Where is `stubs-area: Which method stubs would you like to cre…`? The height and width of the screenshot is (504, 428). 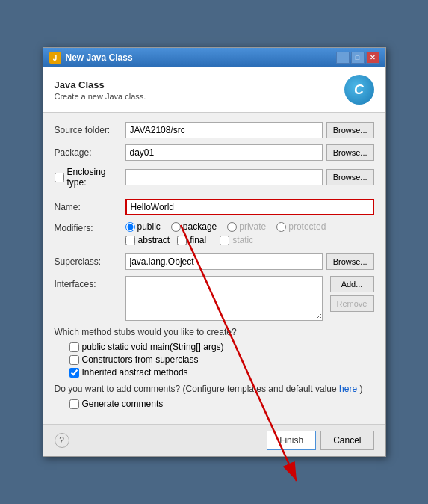
stubs-area: Which method stubs would you like to cre… is located at coordinates (214, 352).